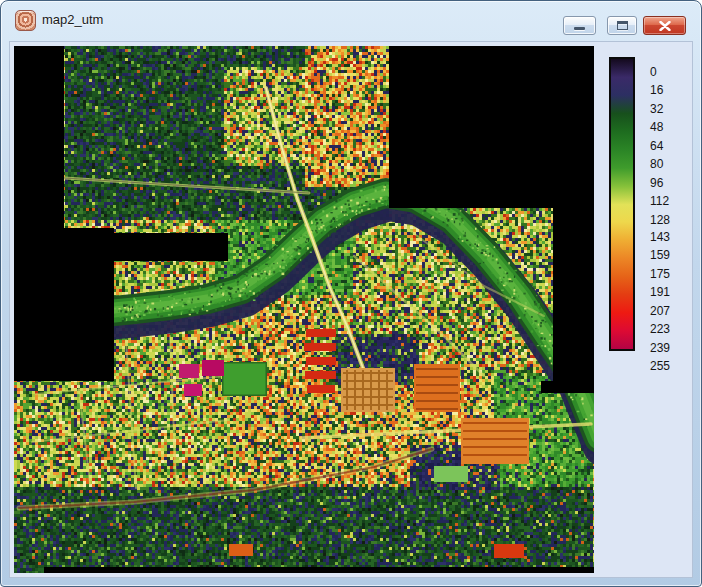 Image resolution: width=702 pixels, height=587 pixels. I want to click on legend-tick-label: 64, so click(656, 146).